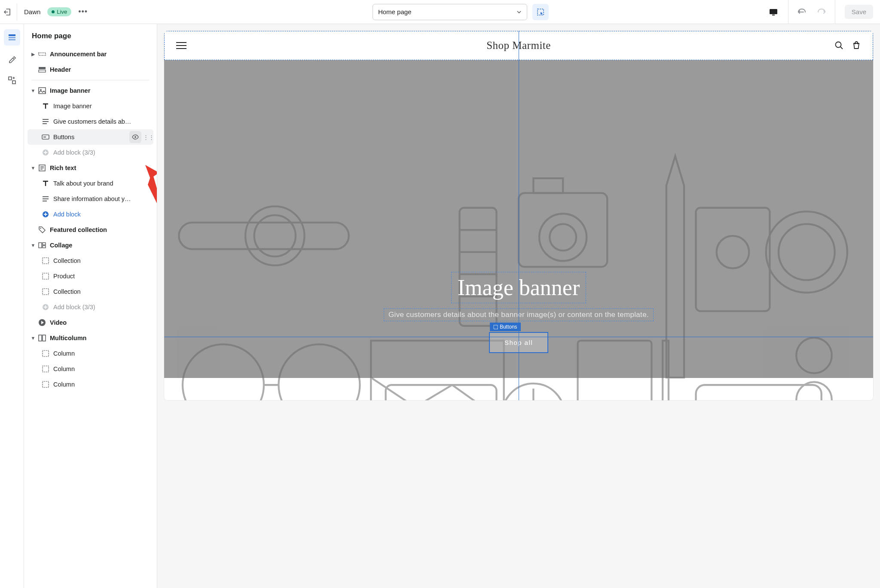  What do you see at coordinates (90, 199) in the screenshot?
I see `block-rich-text-text: Share information about y…` at bounding box center [90, 199].